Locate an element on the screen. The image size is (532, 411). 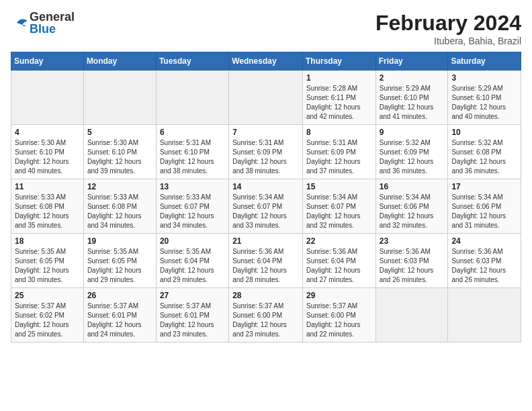
day-info: Sunrise: 5:32 AMSunset: 6:08 PMDaylight:… is located at coordinates (484, 157).